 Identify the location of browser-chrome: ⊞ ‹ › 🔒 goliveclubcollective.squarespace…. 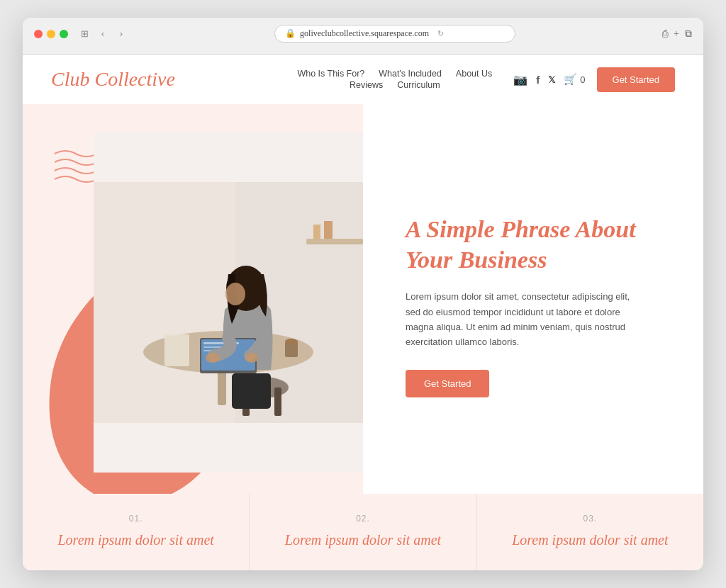
(363, 36).